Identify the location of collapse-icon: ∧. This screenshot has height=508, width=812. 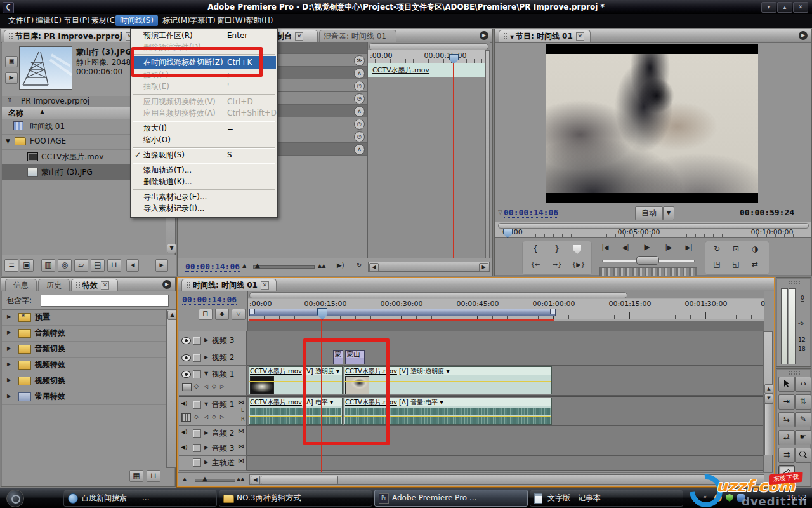
(359, 112).